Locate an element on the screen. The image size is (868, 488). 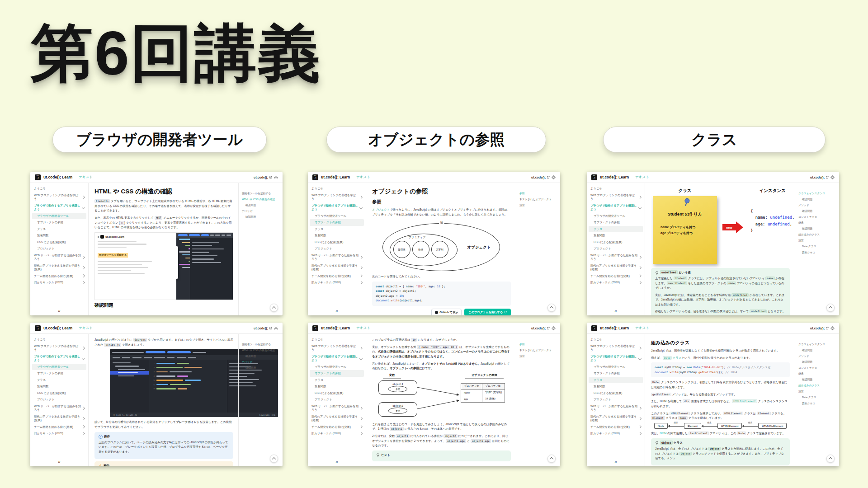
toc-item: ネストされたオブジェクト is located at coordinates (539, 350).